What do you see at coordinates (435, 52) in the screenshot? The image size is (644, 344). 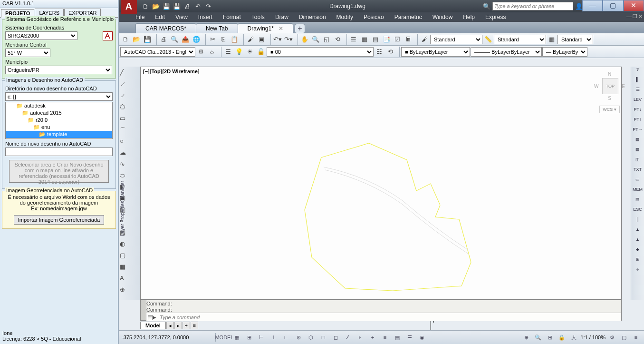 I see `color-select: ■ ByLayerByLayer` at bounding box center [435, 52].